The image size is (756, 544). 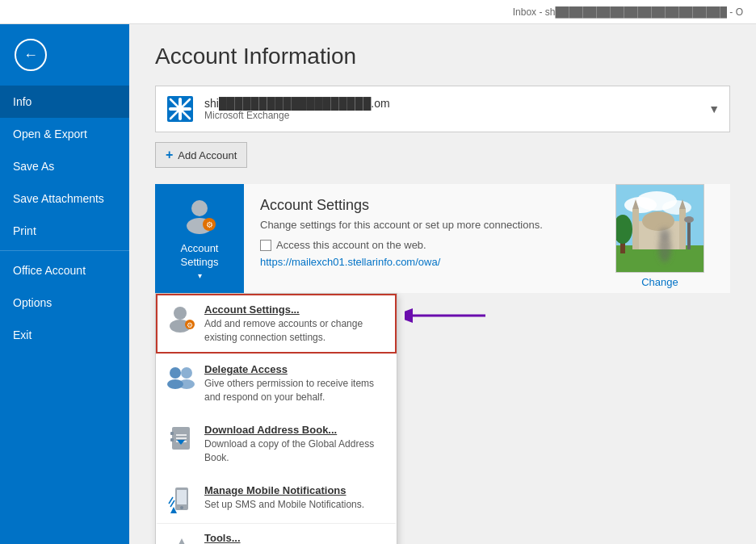 What do you see at coordinates (276, 444) in the screenshot?
I see `dropdown-item-download-address-book: Download Address Book... Download a copy…` at bounding box center [276, 444].